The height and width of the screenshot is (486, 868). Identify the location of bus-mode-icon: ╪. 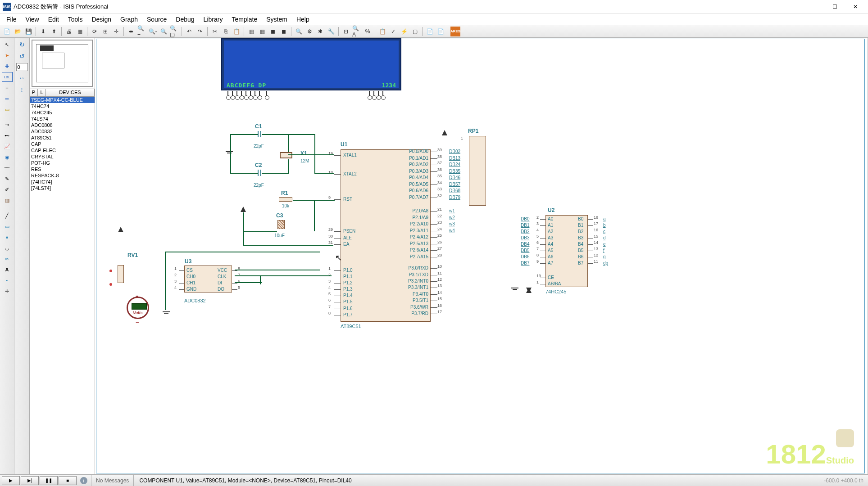
(7, 99).